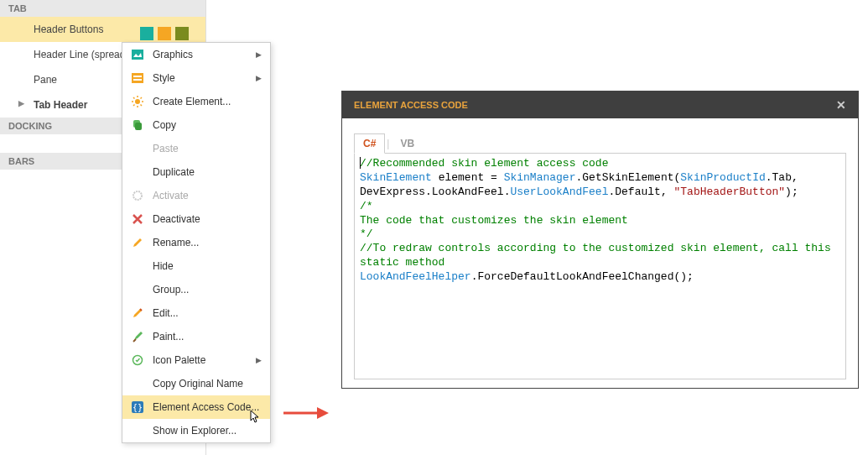 The image size is (868, 455). I want to click on menu-item-hide: Hide, so click(196, 266).